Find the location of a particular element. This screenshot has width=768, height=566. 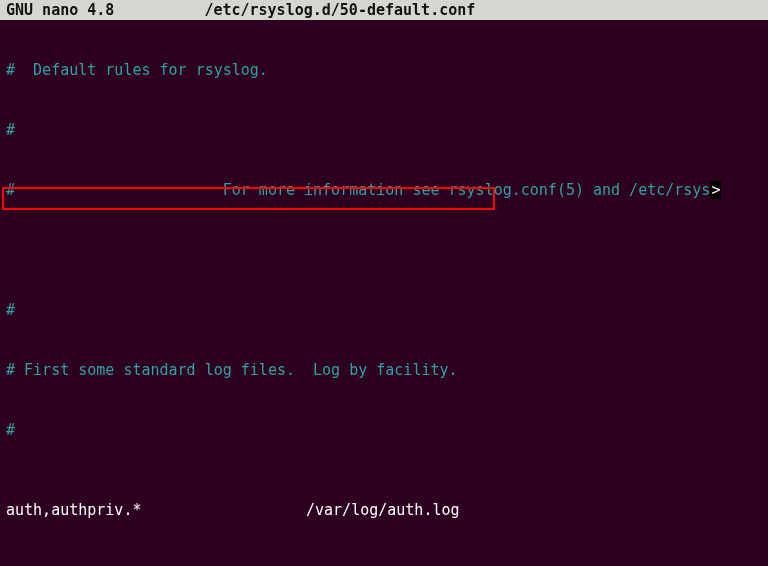

nano-titlebar: GNU nano 4.8 /etc/rsyslog.d/50-default.c… is located at coordinates (384, 10).